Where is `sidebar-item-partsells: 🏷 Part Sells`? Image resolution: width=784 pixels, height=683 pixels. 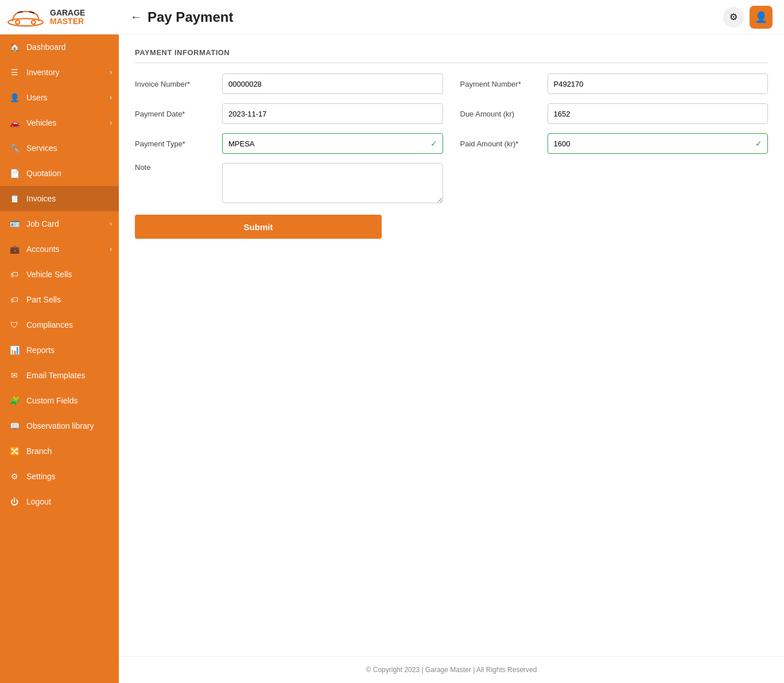
sidebar-item-partsells: 🏷 Part Sells is located at coordinates (60, 300).